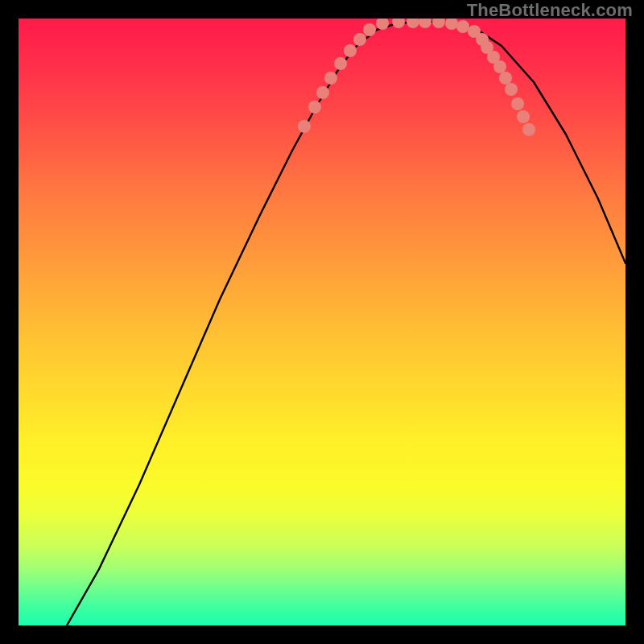  Describe the element at coordinates (417, 77) in the screenshot. I see `highlight-dots` at that location.